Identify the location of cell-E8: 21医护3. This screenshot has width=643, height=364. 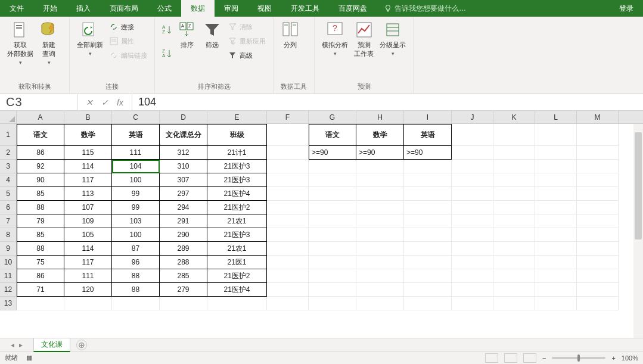
(237, 235).